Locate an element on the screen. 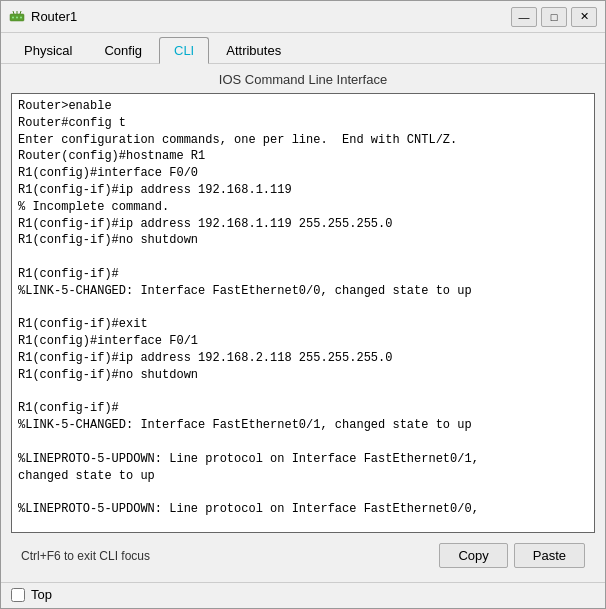  top-checkbox is located at coordinates (18, 595).